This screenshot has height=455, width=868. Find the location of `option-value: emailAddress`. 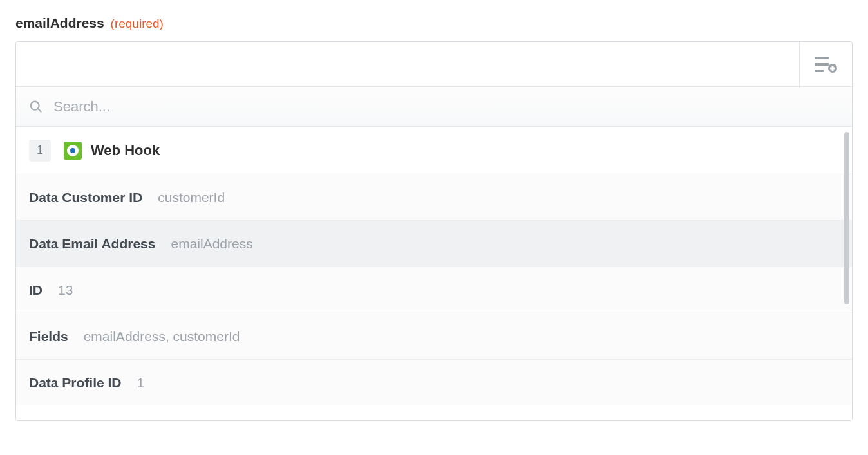

option-value: emailAddress is located at coordinates (211, 244).